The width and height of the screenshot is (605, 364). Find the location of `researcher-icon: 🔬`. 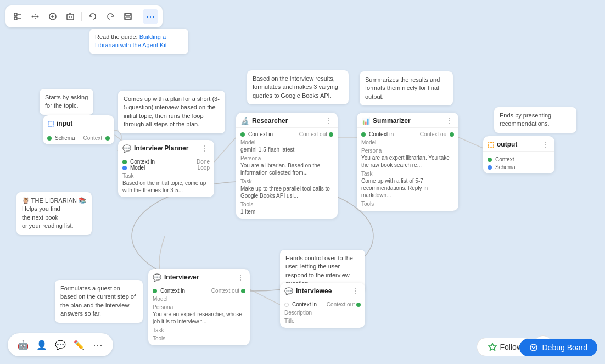

researcher-icon: 🔬 is located at coordinates (245, 121).